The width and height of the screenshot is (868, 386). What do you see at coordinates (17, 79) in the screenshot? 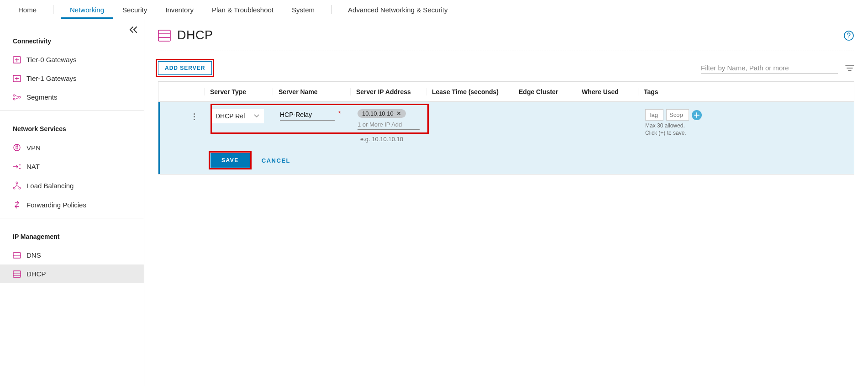
I see `tier1-icon` at bounding box center [17, 79].